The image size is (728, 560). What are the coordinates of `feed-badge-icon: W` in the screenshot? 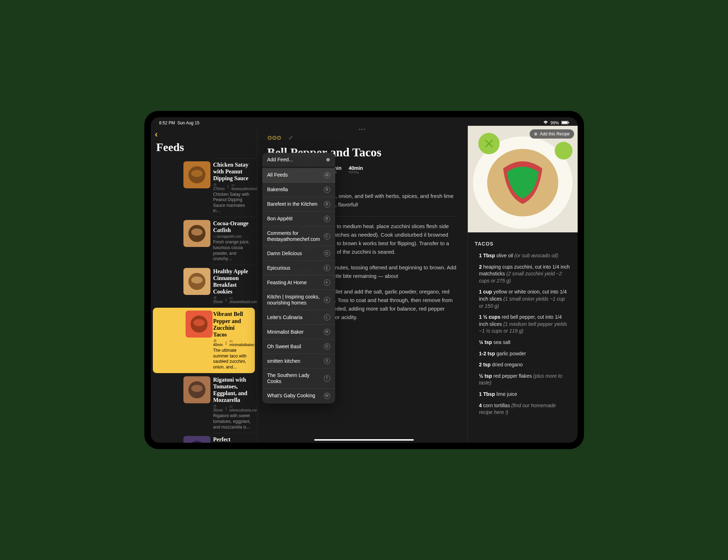 It's located at (327, 396).